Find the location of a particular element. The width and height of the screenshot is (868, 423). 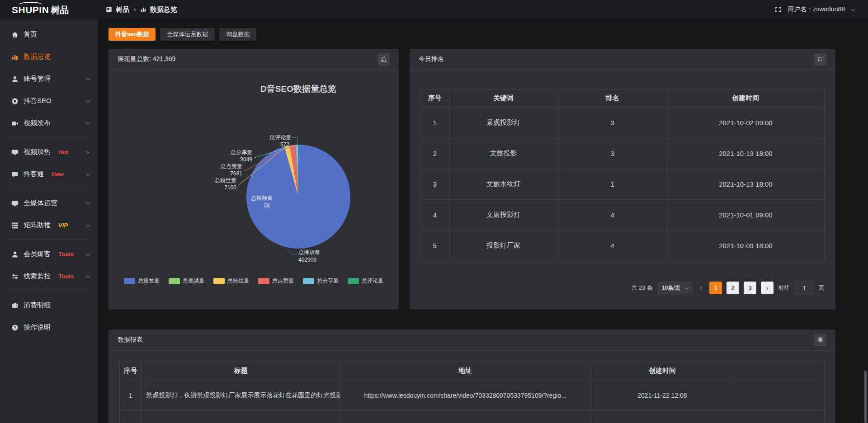

cell-keyword: 文旅投影灯 is located at coordinates (504, 215).